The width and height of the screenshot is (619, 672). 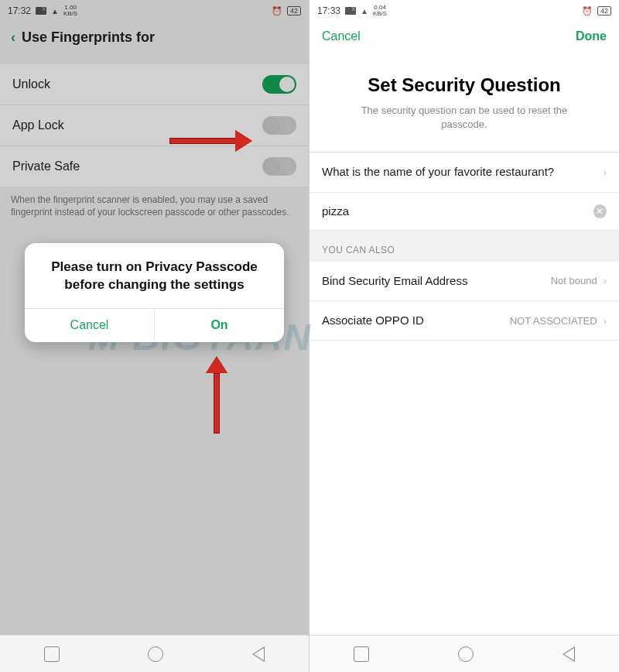 I want to click on security-answer-field: ✕, so click(x=464, y=212).